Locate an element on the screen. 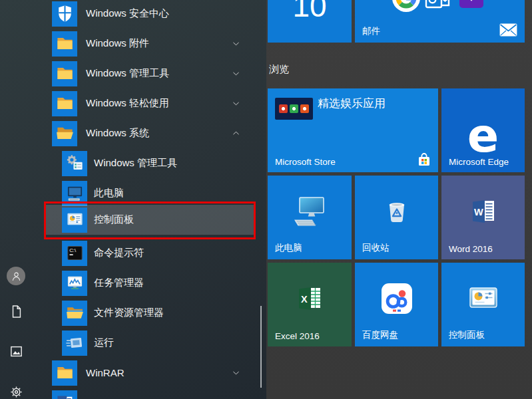 This screenshot has width=532, height=399. word-icon is located at coordinates (65, 395).